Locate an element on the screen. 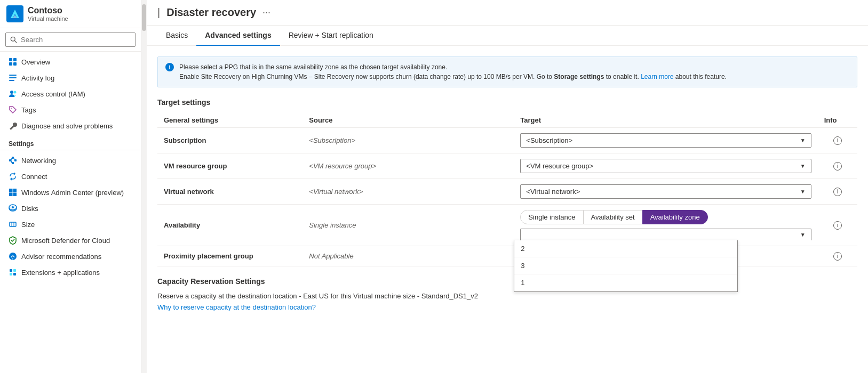 This screenshot has height=373, width=868. sidebar-scrollbar is located at coordinates (144, 186).